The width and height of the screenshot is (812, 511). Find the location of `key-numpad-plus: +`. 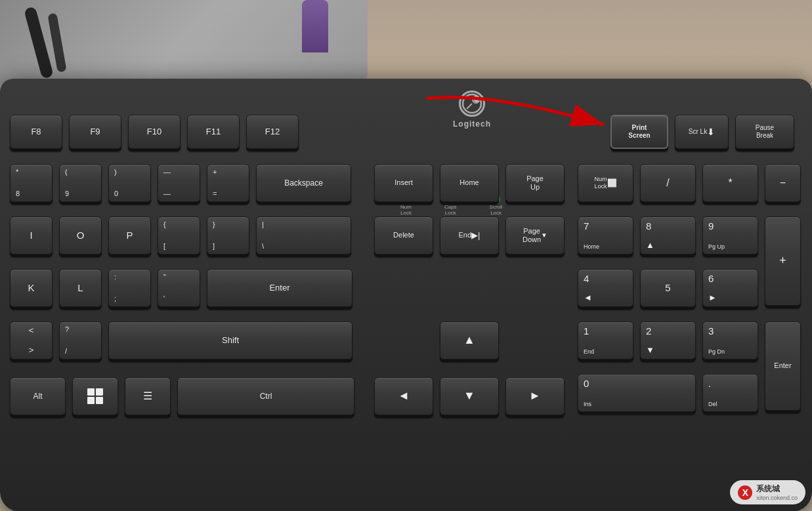

key-numpad-plus: + is located at coordinates (782, 261).